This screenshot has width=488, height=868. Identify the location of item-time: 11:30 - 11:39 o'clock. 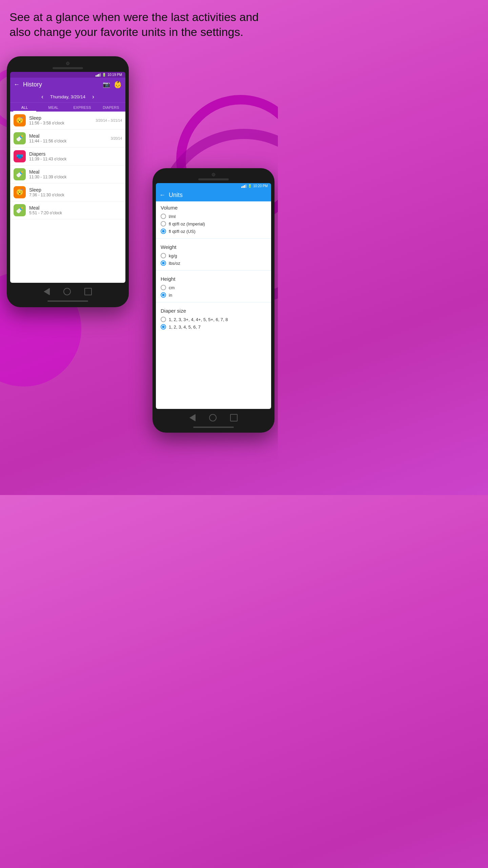
(74, 177).